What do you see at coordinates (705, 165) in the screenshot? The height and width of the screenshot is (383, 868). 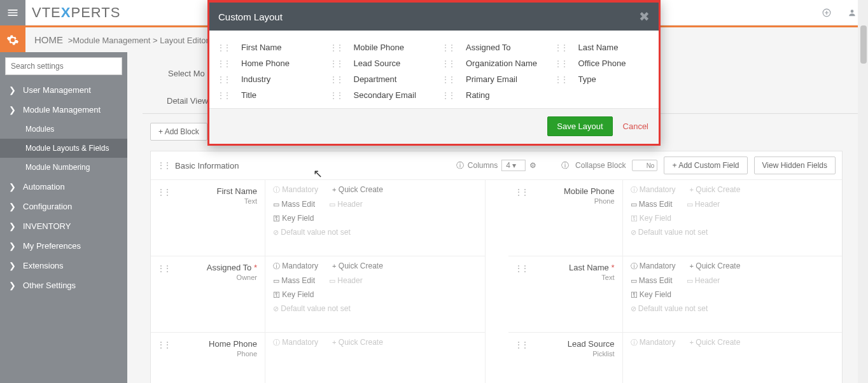 I see `add-custom-field-button: + Add Custom Field` at bounding box center [705, 165].